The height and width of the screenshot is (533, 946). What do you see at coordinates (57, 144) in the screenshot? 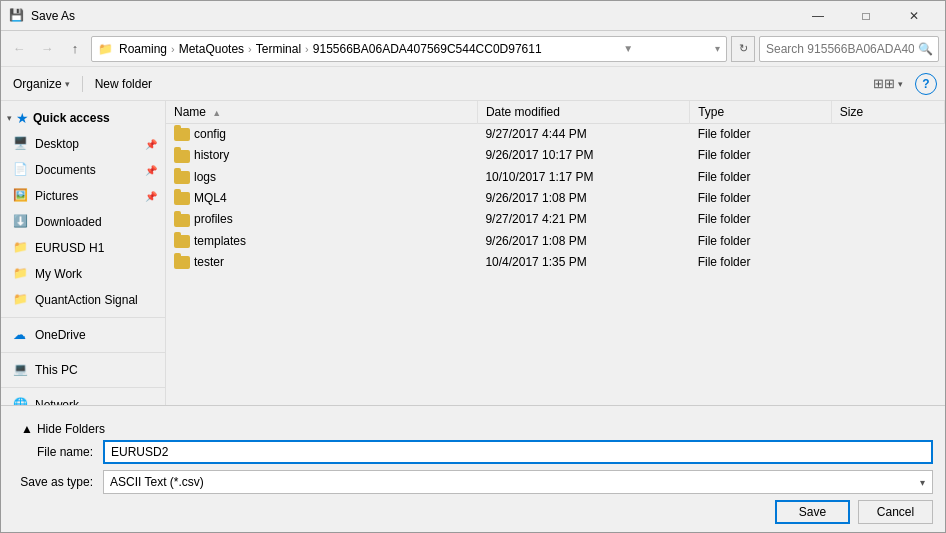
I see `sidebar-item-desktop-label: Desktop` at bounding box center [57, 144].